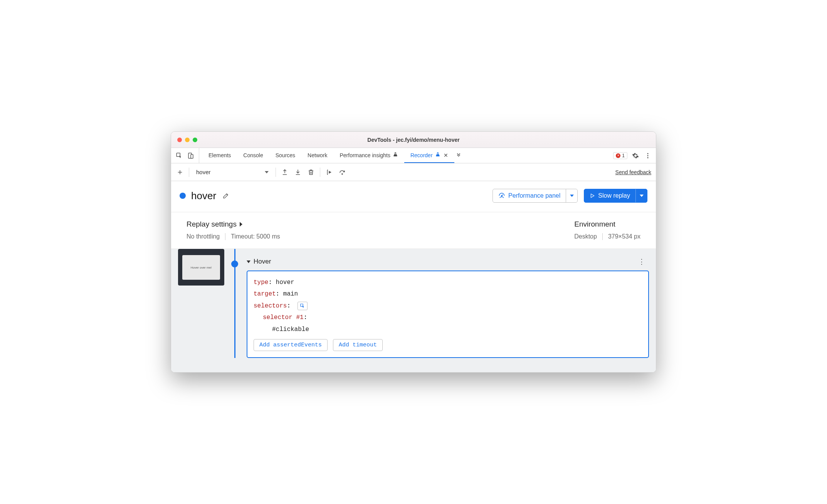 Image resolution: width=827 pixels, height=504 pixels. I want to click on step-over-icon, so click(342, 172).